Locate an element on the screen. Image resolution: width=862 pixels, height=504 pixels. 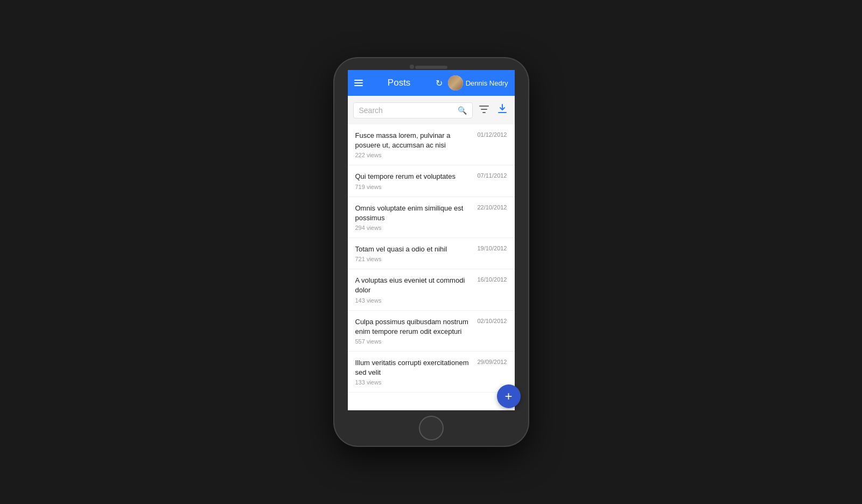
list-item: Illum veritatis corrupti exercitationem … is located at coordinates (431, 372).